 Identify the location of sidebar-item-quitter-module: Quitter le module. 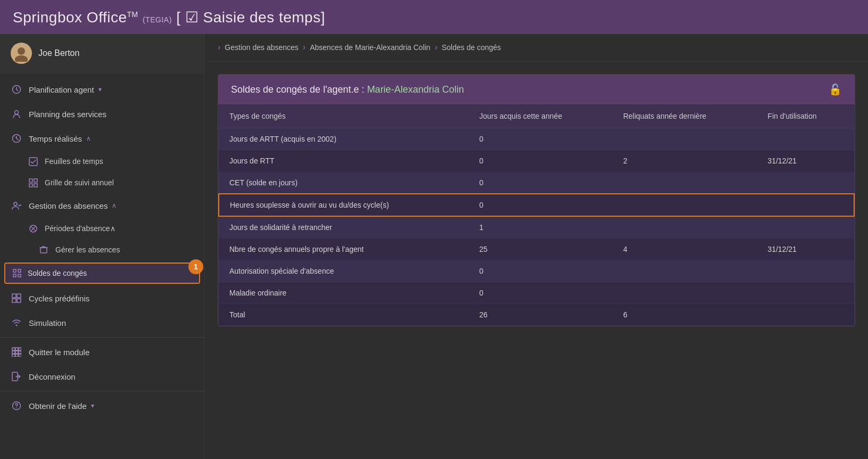
(102, 352).